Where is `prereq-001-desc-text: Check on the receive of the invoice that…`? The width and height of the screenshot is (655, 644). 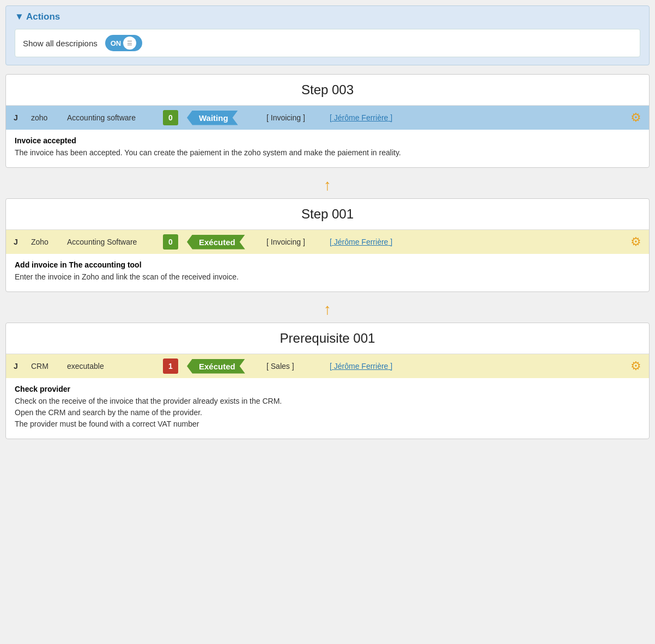
prereq-001-desc-text: Check on the receive of the invoice that… is located at coordinates (328, 413).